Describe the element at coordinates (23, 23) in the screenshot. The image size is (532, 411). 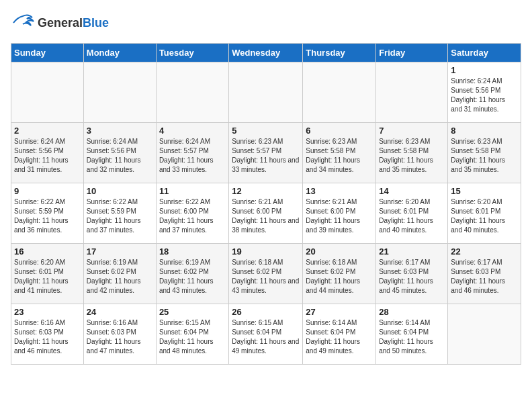
I see `logo-icon` at that location.